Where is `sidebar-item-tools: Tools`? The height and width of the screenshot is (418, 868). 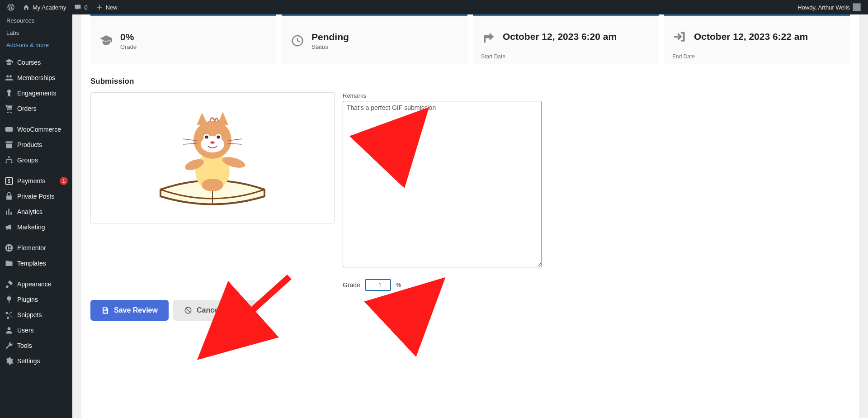 sidebar-item-tools: Tools is located at coordinates (36, 346).